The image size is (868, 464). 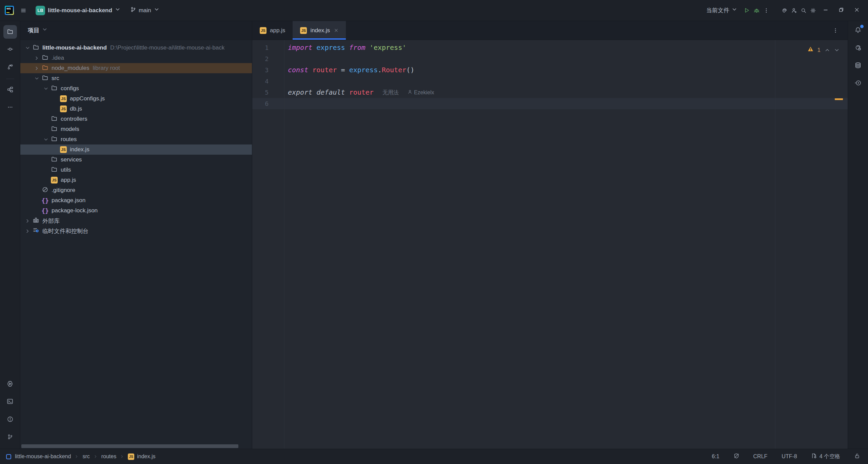 What do you see at coordinates (136, 139) in the screenshot?
I see `tree-item-routes: routes` at bounding box center [136, 139].